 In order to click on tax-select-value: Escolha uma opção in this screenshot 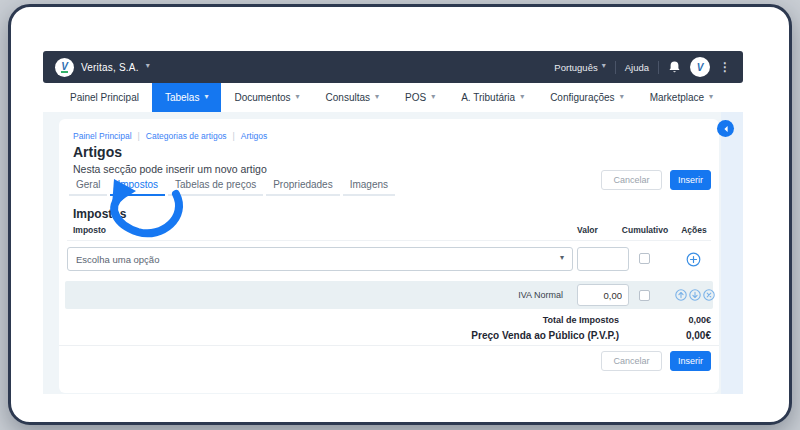, I will do `click(118, 260)`.